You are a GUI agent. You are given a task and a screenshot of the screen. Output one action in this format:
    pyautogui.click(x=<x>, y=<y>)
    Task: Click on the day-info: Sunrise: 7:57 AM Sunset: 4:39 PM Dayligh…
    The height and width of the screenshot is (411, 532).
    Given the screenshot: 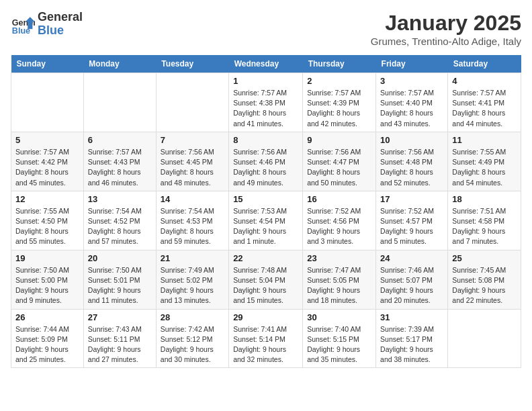 What is the action you would take?
    pyautogui.click(x=339, y=109)
    